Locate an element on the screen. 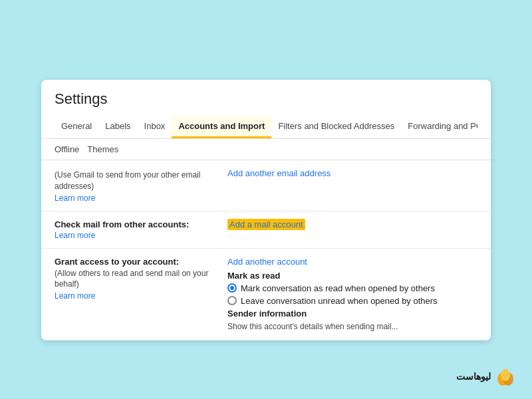 This screenshot has width=532, height=399. check-mail-content: Add a mail account is located at coordinates (352, 225).